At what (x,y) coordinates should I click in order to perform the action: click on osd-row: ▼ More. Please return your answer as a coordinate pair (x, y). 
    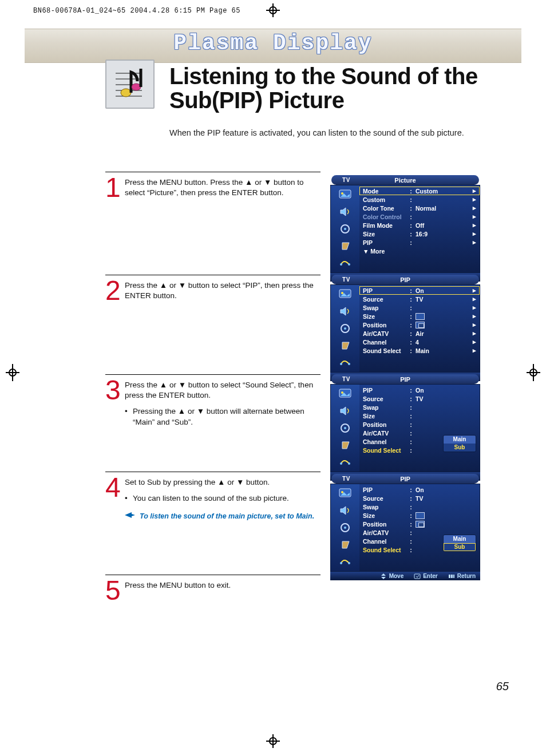
    Looking at the image, I should click on (420, 251).